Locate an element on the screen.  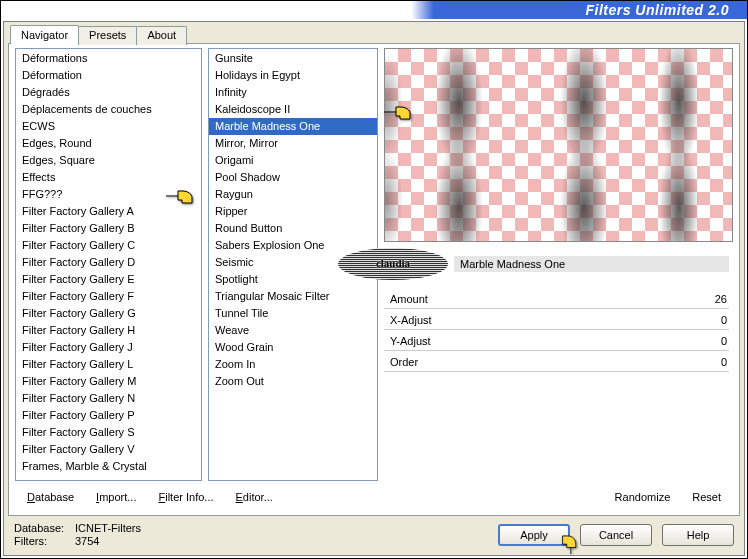
category-item: Filter Factory Gallery V is located at coordinates (108, 450).